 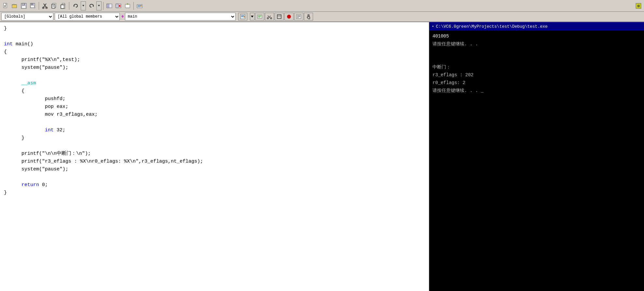 What do you see at coordinates (214, 91) in the screenshot?
I see `code-line-9: {` at bounding box center [214, 91].